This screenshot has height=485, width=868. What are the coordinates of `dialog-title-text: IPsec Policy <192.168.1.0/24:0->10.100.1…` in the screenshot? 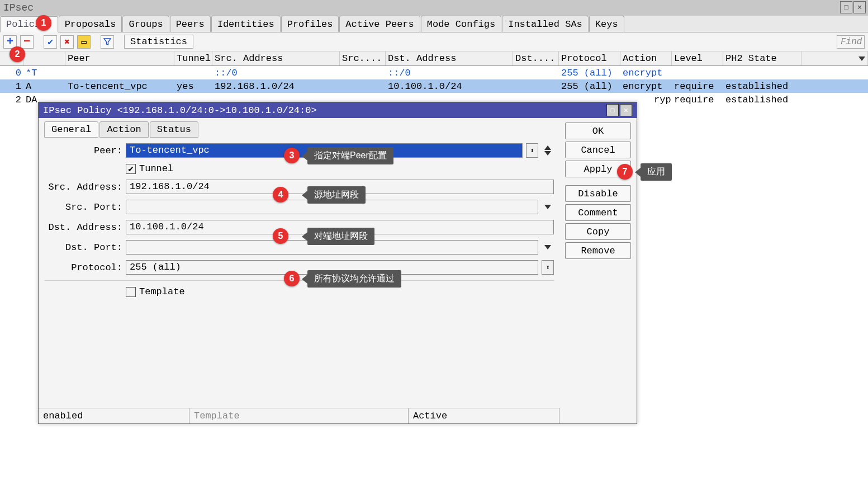 It's located at (180, 111).